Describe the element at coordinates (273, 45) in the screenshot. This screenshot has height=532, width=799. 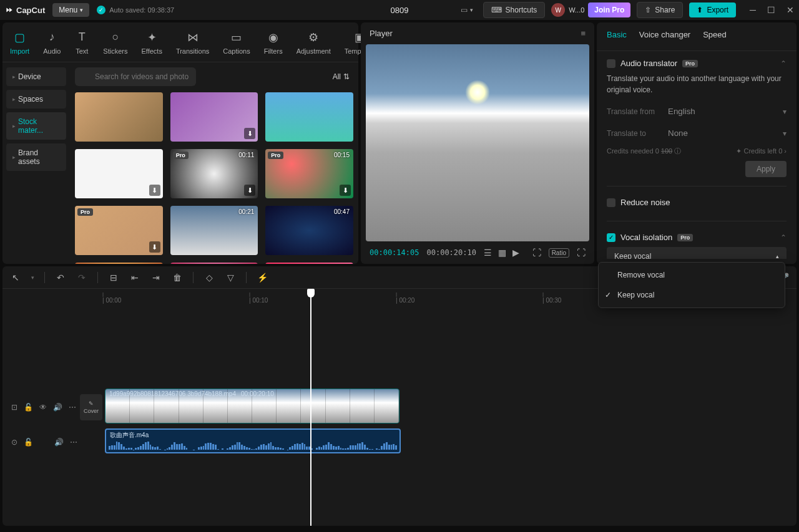
I see `tool-tab-filters: ◉Filters` at that location.